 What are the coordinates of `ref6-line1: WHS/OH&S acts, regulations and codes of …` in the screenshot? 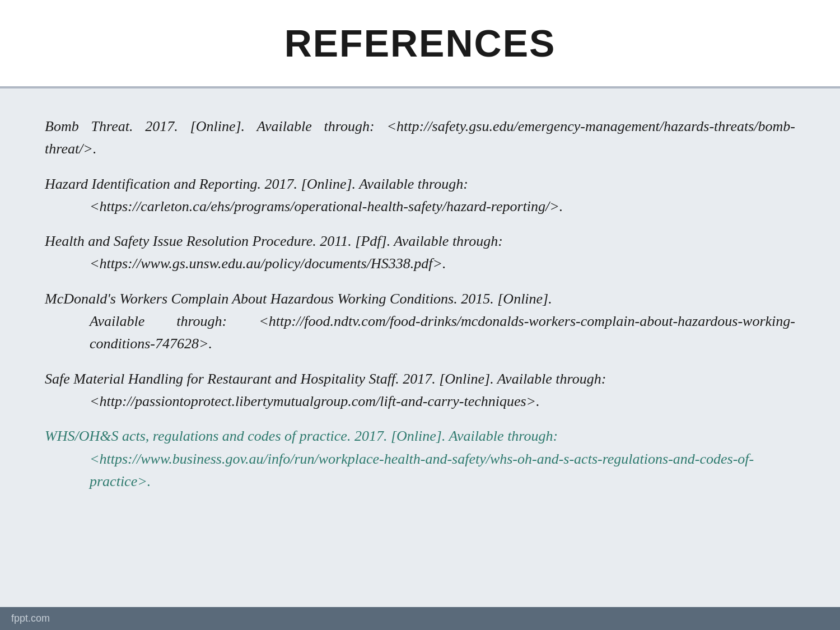 It's located at (420, 436).